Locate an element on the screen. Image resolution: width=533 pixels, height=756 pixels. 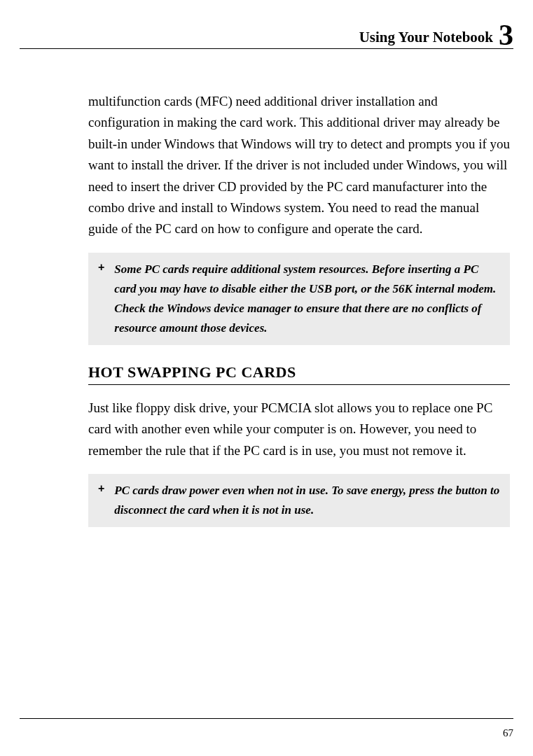
page-footer: 67 is located at coordinates (266, 729).